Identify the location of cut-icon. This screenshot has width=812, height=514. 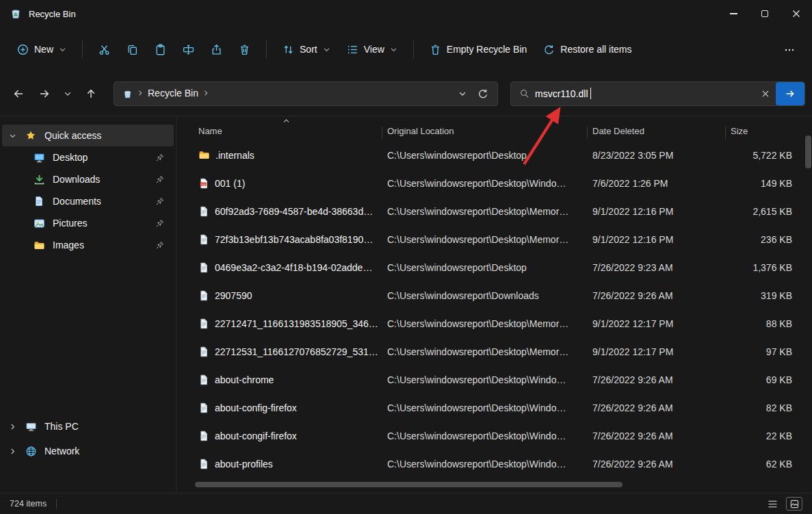
(104, 49).